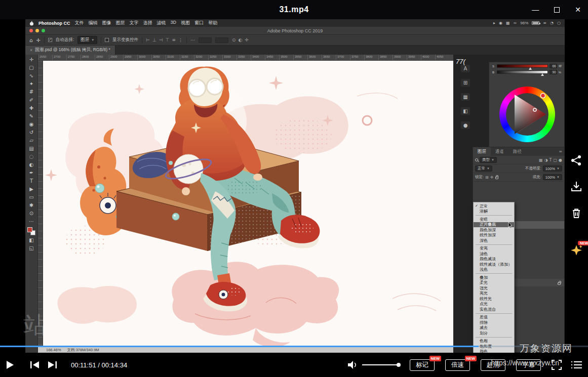 The width and height of the screenshot is (588, 377). Describe the element at coordinates (494, 264) in the screenshot. I see `blend-mode-option: 线性减淡（添加）` at that location.